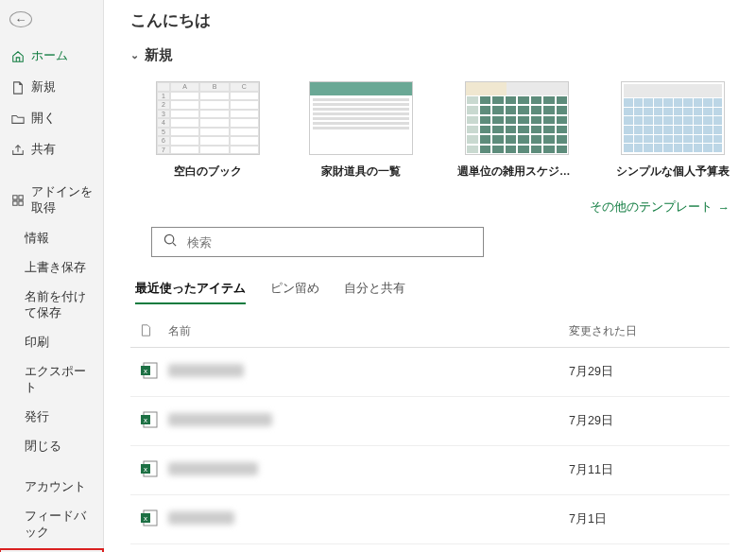  What do you see at coordinates (673, 172) in the screenshot?
I see `template-label: シンプルな個人予算表` at bounding box center [673, 172].